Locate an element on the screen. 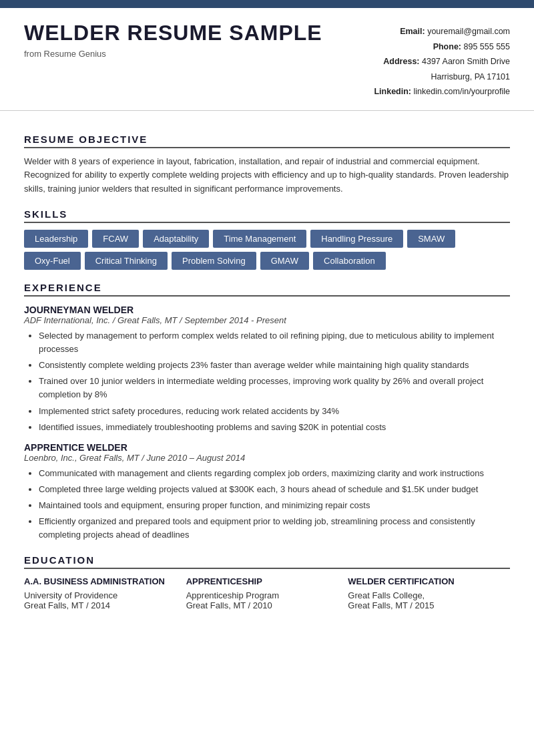 This screenshot has width=534, height=756. list-item: Consistently complete welding projects 2… is located at coordinates (274, 365).